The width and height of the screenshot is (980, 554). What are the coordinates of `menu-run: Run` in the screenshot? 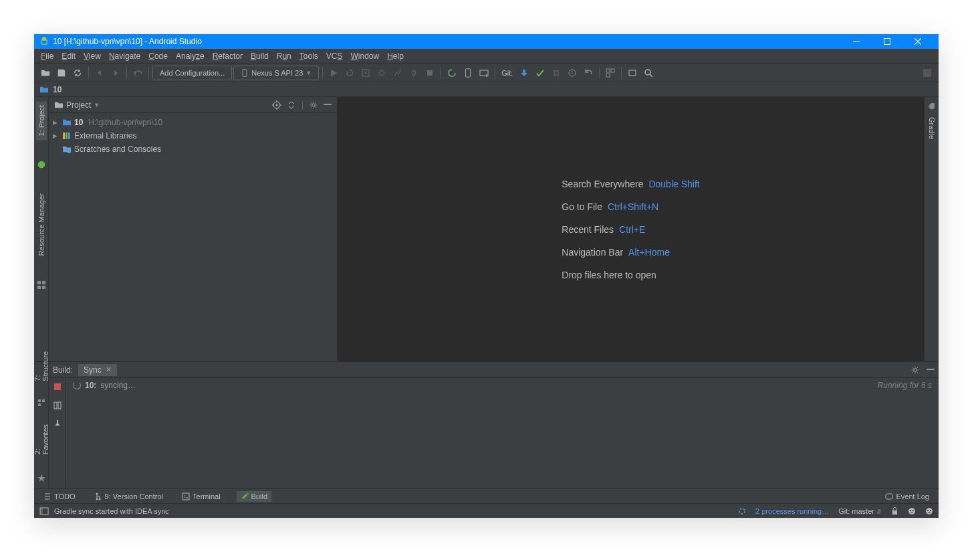 It's located at (284, 56).